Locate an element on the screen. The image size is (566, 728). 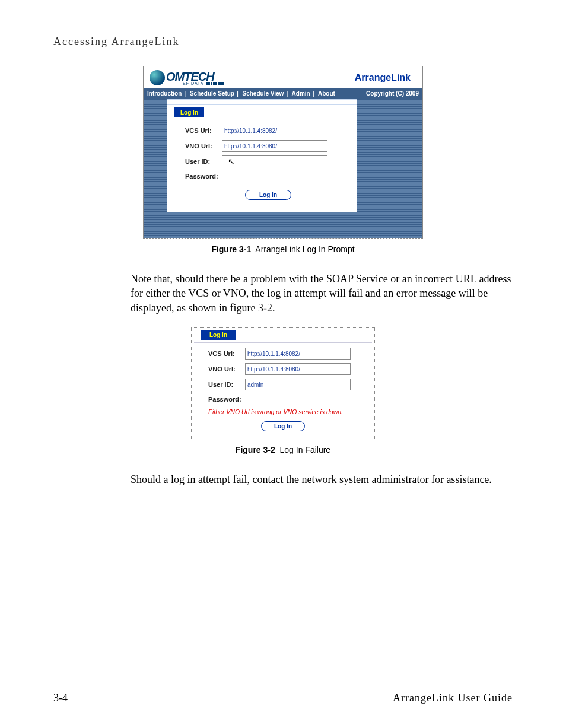
nav-schedule-setup: Schedule Setup is located at coordinates (212, 94).